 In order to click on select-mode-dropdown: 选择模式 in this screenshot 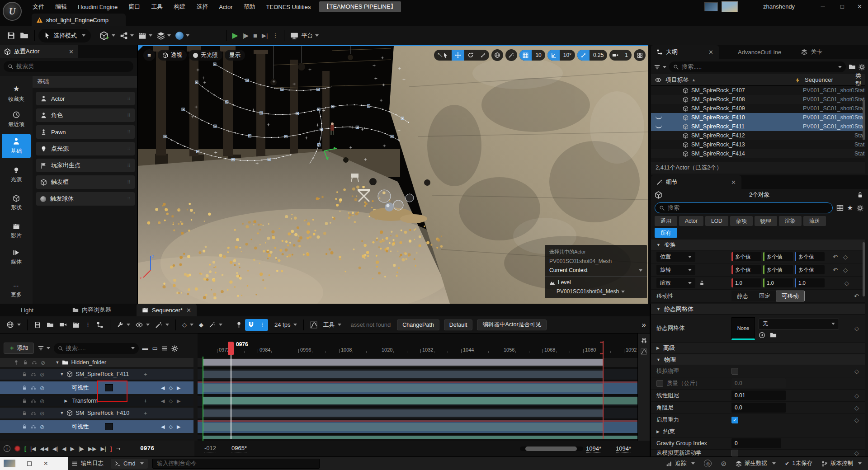, I will do `click(65, 36)`.